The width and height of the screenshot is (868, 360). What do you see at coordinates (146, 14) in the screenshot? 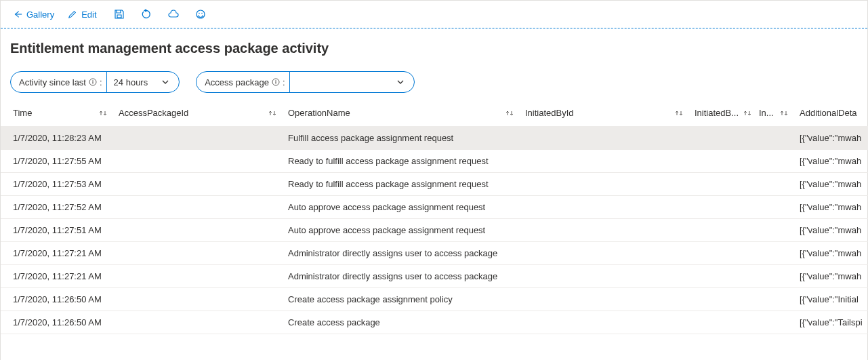
I see `refresh-button` at bounding box center [146, 14].